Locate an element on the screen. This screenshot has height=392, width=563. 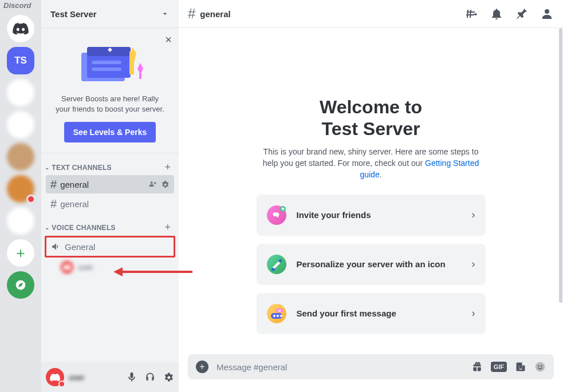
server-selected: TS is located at coordinates (21, 61).